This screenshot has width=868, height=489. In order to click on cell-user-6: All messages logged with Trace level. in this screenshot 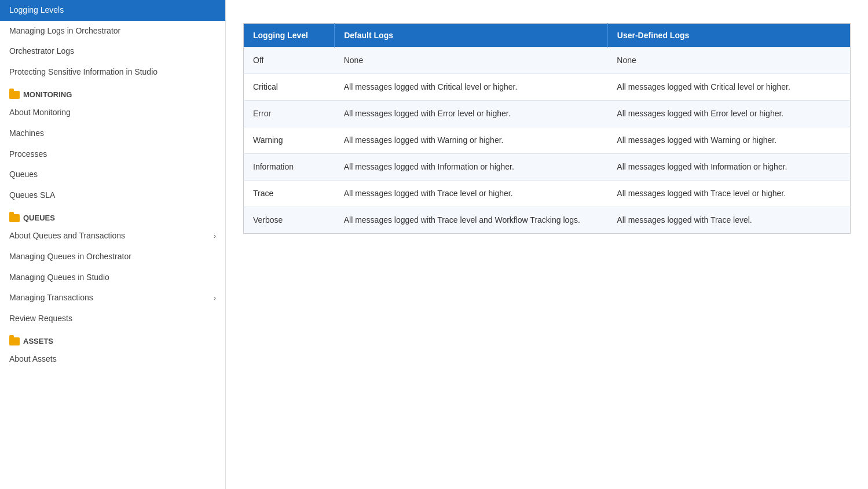, I will do `click(728, 220)`.